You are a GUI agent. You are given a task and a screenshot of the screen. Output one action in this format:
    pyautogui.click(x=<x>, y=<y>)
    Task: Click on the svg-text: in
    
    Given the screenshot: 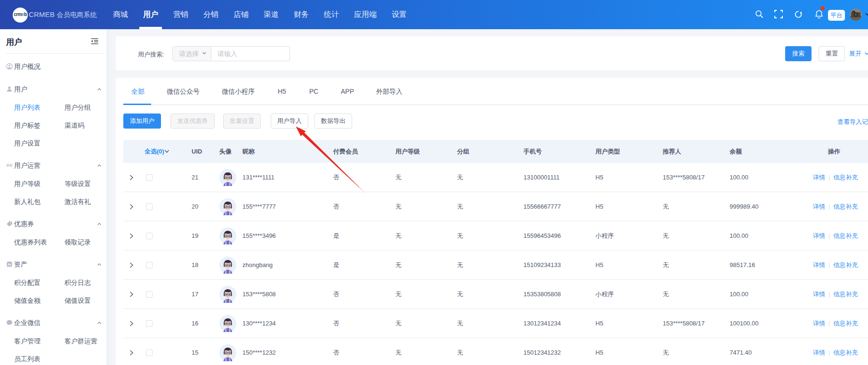 What is the action you would take?
    pyautogui.click(x=9, y=265)
    